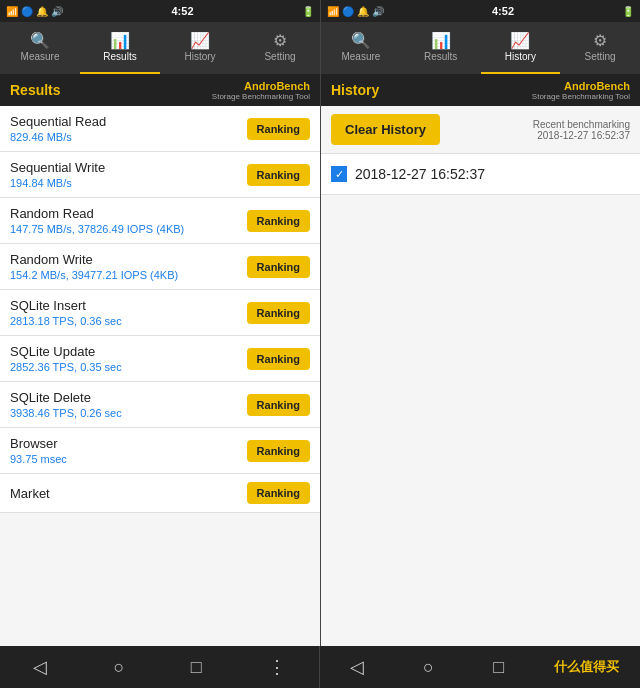  I want to click on right-results-icon: 📊, so click(441, 41).